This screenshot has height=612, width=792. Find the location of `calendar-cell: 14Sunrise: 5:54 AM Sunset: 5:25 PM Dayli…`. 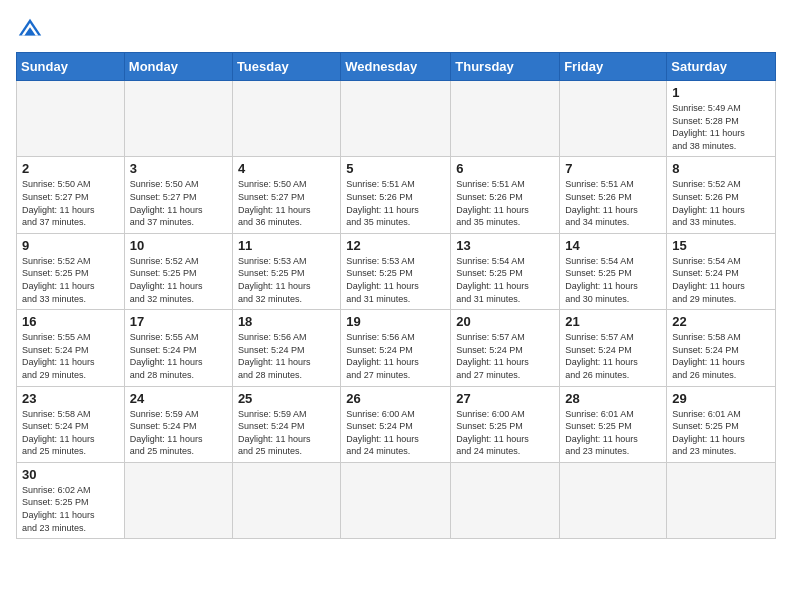

calendar-cell: 14Sunrise: 5:54 AM Sunset: 5:25 PM Dayli… is located at coordinates (614, 271).